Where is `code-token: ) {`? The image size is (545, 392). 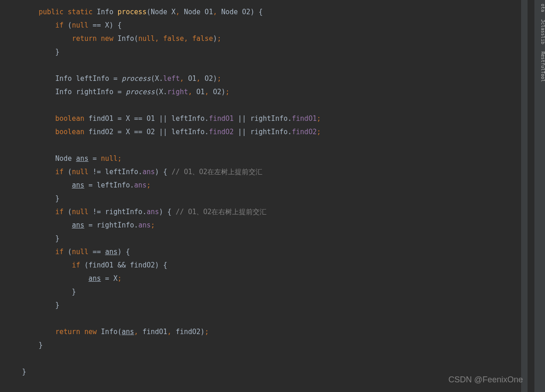 code-token: ) { is located at coordinates (163, 172).